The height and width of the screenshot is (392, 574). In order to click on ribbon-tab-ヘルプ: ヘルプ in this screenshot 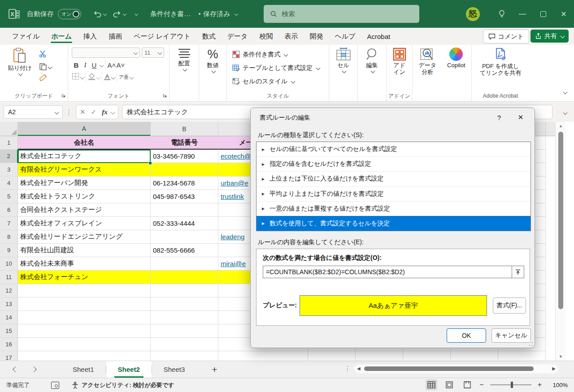, I will do `click(345, 36)`.